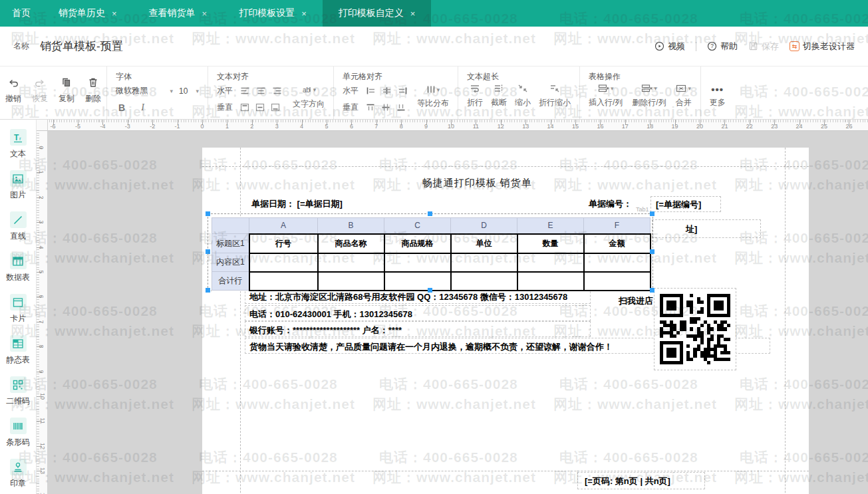  What do you see at coordinates (122, 108) in the screenshot?
I see `bold-button: B` at bounding box center [122, 108].